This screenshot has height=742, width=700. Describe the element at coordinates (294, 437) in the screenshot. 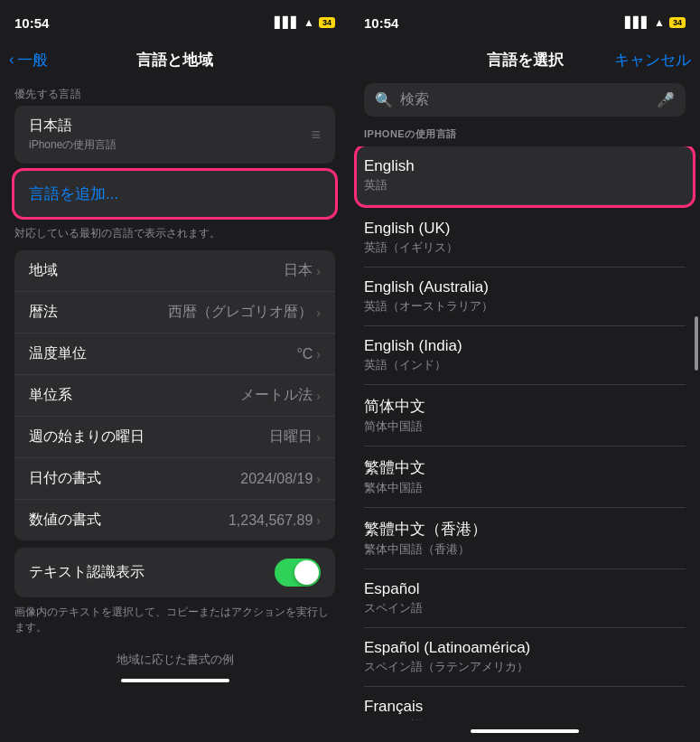

I see `week-value: 日曜日 ›` at that location.